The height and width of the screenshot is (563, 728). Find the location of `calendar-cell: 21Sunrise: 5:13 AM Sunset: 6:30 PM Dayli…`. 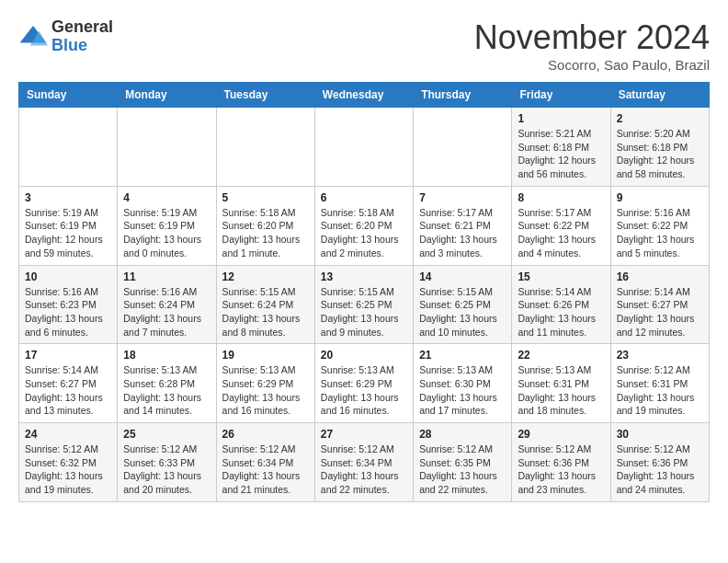

calendar-cell: 21Sunrise: 5:13 AM Sunset: 6:30 PM Dayli… is located at coordinates (463, 384).